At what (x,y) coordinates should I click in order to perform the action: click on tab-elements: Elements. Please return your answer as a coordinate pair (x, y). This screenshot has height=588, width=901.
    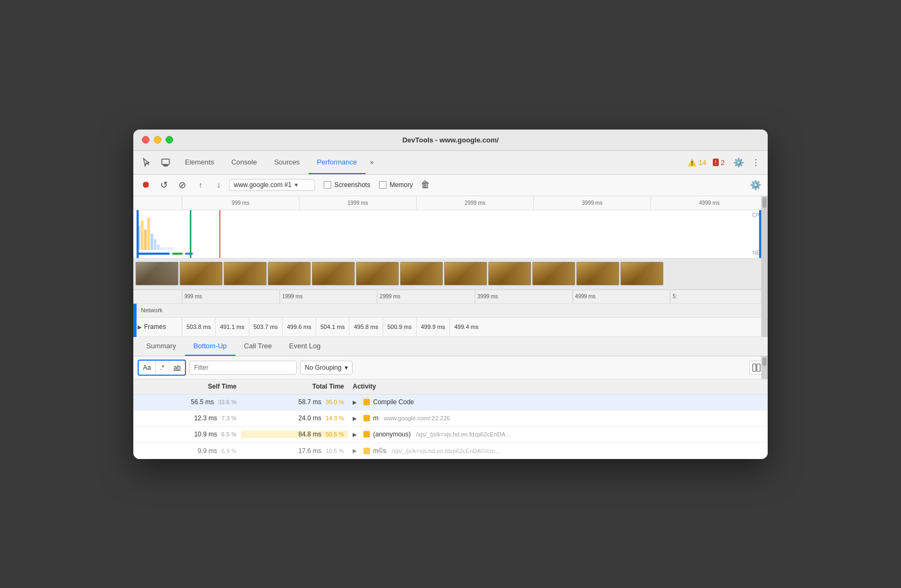
    Looking at the image, I should click on (199, 162).